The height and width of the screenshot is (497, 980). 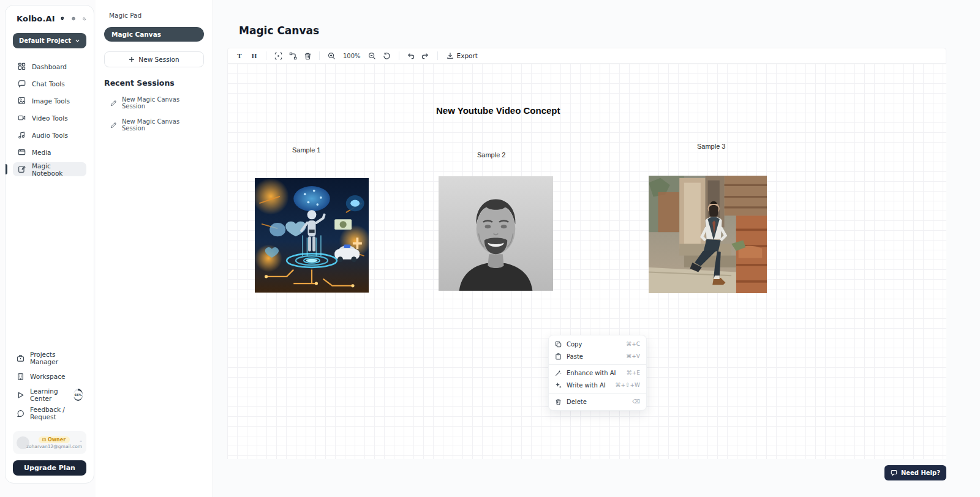 What do you see at coordinates (50, 376) in the screenshot?
I see `sidebar-item-workspace: Workspace` at bounding box center [50, 376].